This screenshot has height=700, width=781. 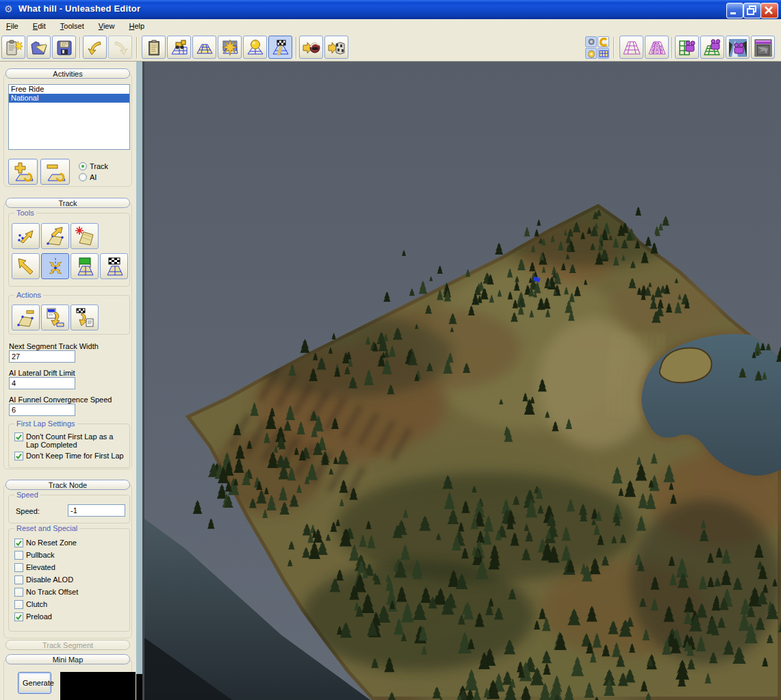 I want to click on render-settings-toggle, so click(x=591, y=42).